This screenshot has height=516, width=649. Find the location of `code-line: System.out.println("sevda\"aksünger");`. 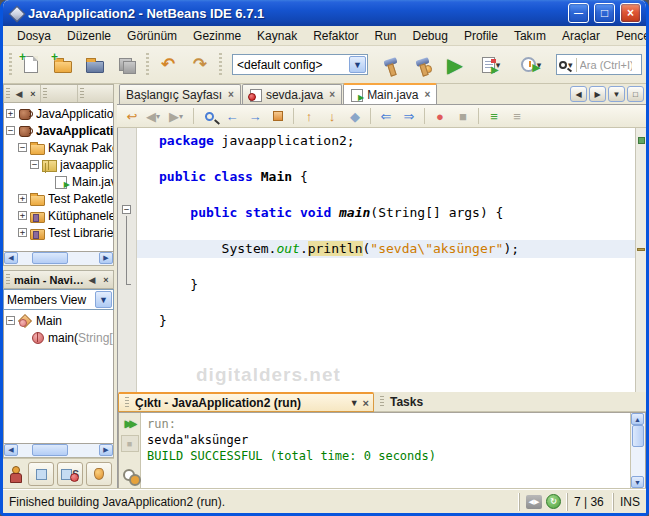

code-line: System.out.println("sevda\"aksünger"); is located at coordinates (386, 249).